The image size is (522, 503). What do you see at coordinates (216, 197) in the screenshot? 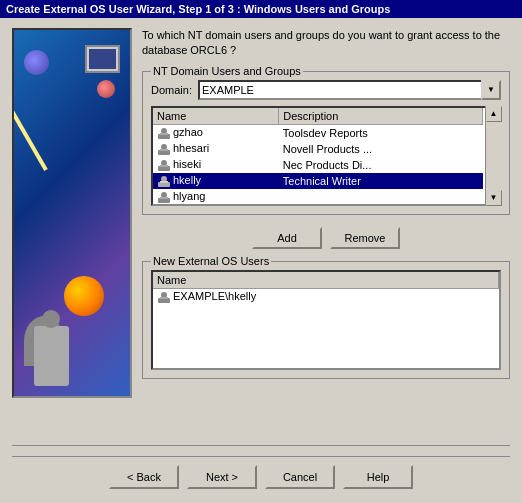
I see `user-name-cell: hlyang` at bounding box center [216, 197].